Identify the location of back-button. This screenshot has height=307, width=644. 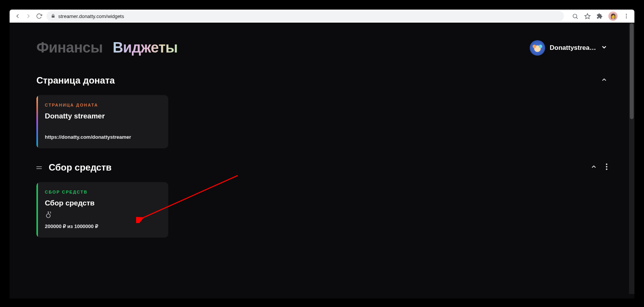
(18, 16).